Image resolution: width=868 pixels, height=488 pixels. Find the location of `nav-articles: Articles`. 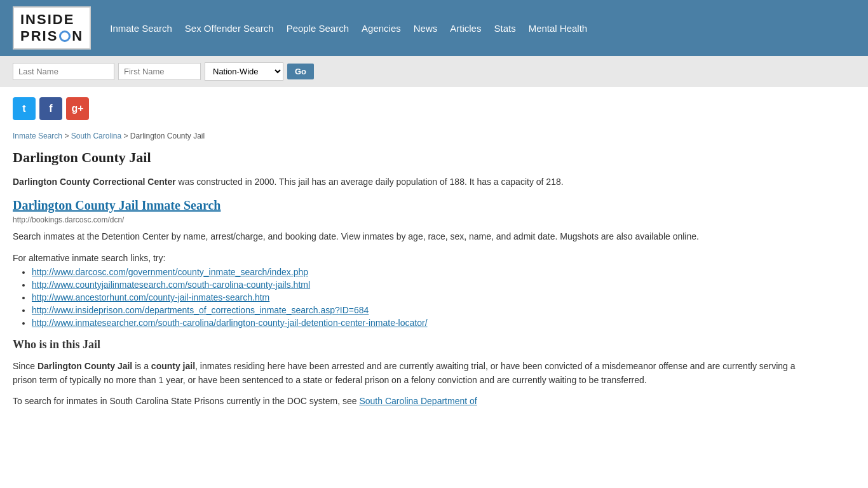

nav-articles: Articles is located at coordinates (465, 28).